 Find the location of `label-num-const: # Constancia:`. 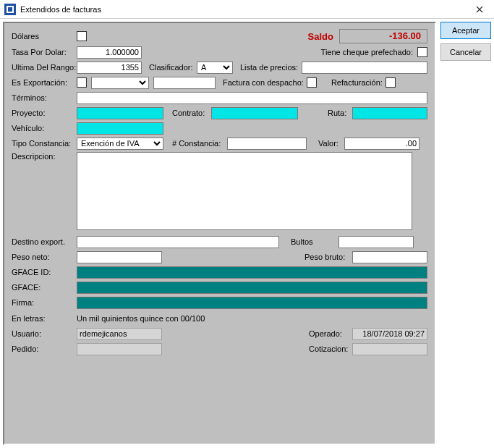

label-num-const: # Constancia: is located at coordinates (200, 143).